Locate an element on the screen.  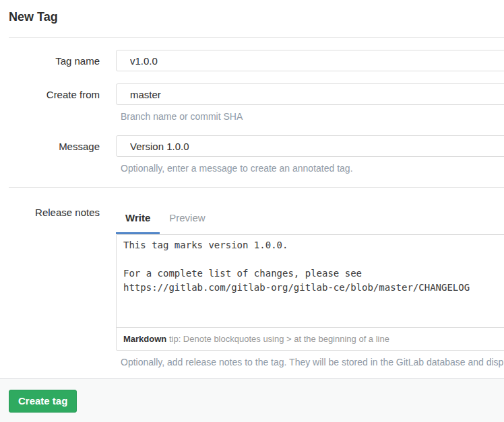
markdown-tabs: Write Preview is located at coordinates (310, 218).